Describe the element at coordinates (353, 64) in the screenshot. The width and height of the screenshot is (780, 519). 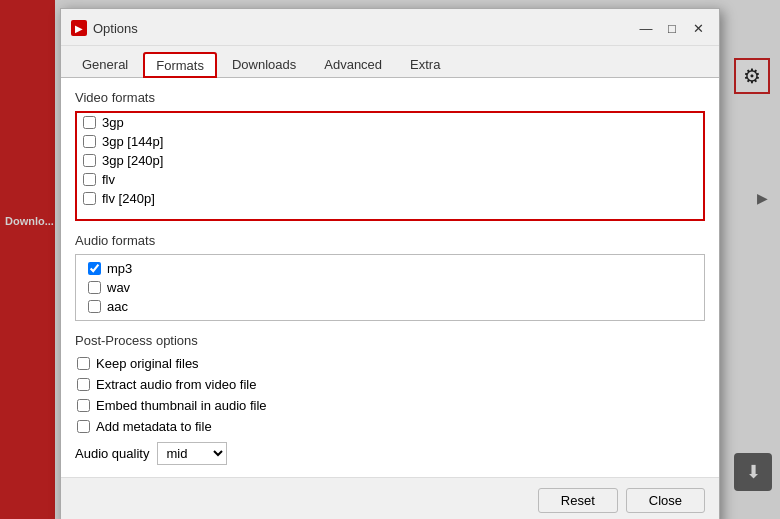
I see `tab-advanced: Advanced` at that location.